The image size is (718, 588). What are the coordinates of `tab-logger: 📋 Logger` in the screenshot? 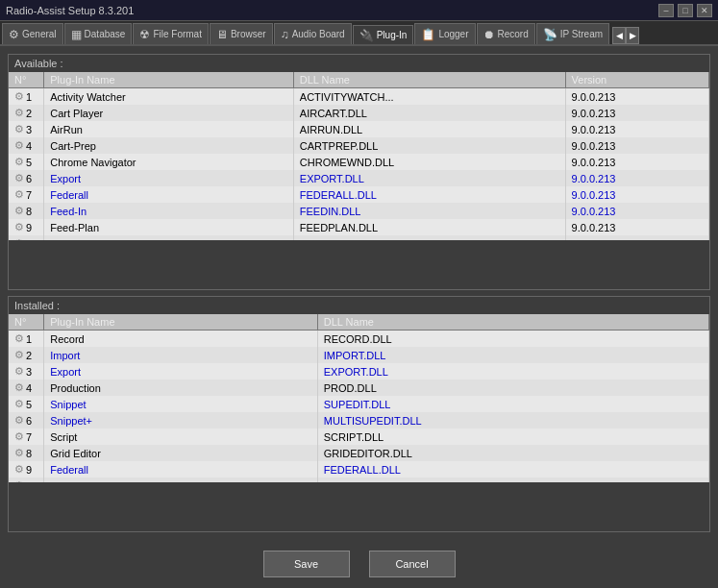 It's located at (444, 34).